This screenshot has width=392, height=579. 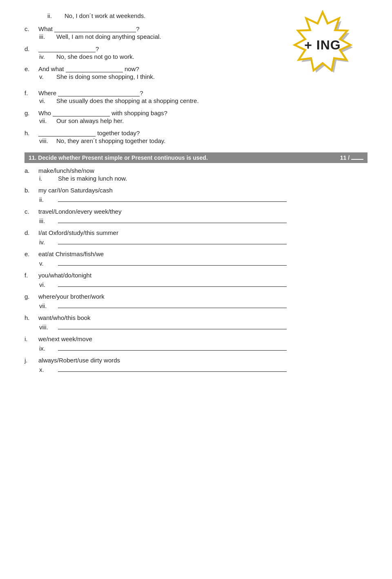 I want to click on s11-ans-label-b: ii., so click(x=47, y=199).